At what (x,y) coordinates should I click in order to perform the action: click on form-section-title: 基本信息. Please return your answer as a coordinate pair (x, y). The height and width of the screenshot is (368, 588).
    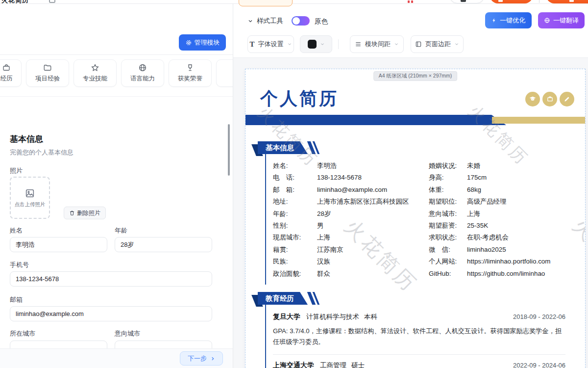
    Looking at the image, I should click on (26, 139).